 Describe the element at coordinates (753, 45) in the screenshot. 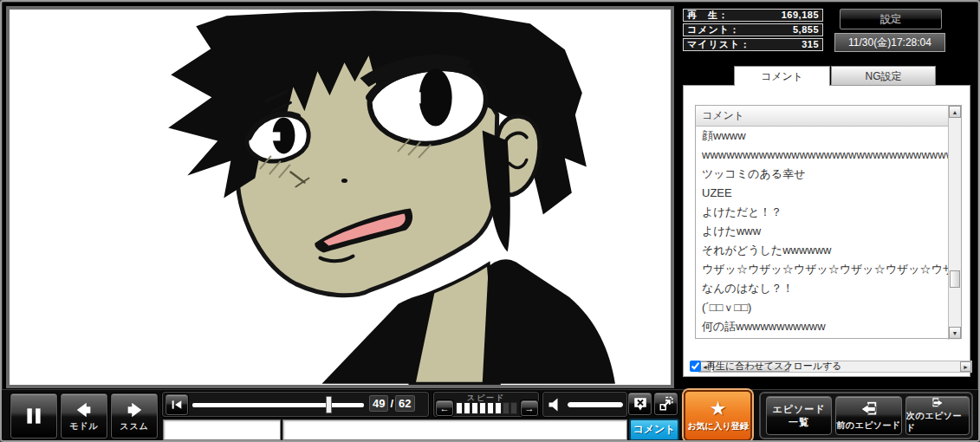

I see `stat-row-mylist: マイリスト： 315` at that location.